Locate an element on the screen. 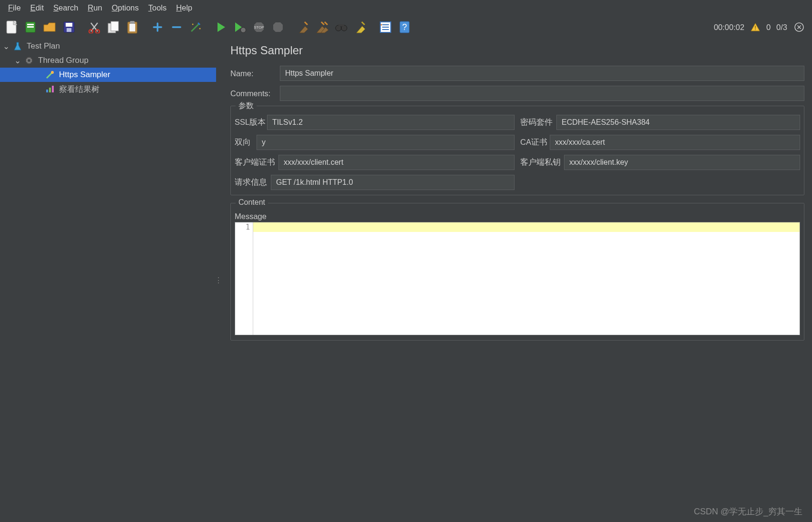 This screenshot has width=812, height=522. clear-all-button is located at coordinates (322, 27).